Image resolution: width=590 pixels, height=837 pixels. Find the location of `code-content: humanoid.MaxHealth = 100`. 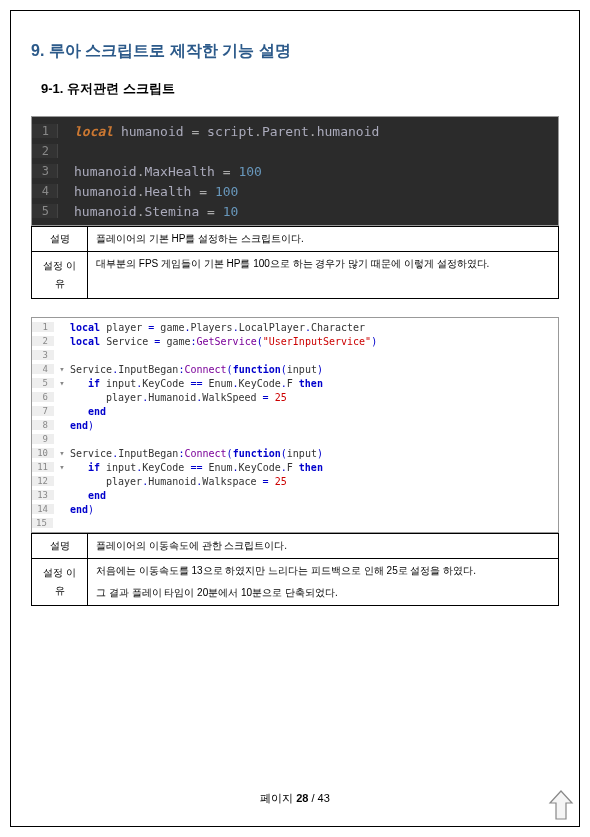

code-content: humanoid.MaxHealth = 100 is located at coordinates (168, 172).